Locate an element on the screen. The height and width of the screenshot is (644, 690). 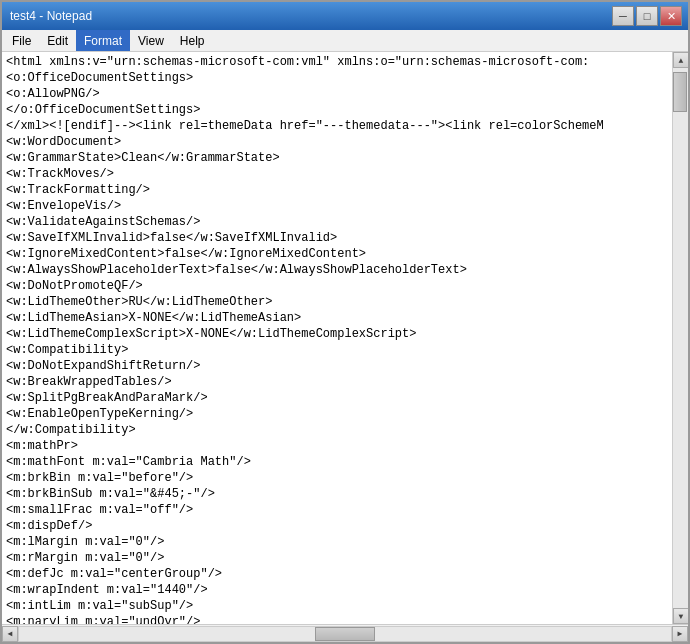
vertical-scrollbar: ▲ ▼ is located at coordinates (680, 338).